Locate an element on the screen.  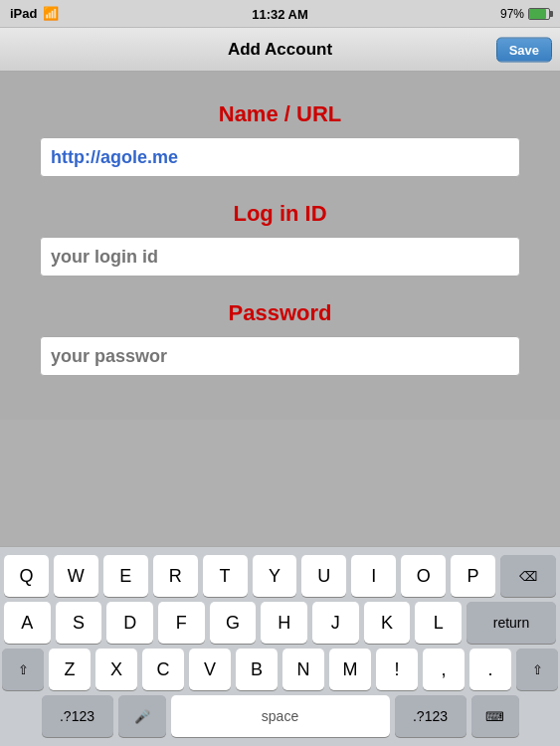
key-p: P is located at coordinates (473, 576).